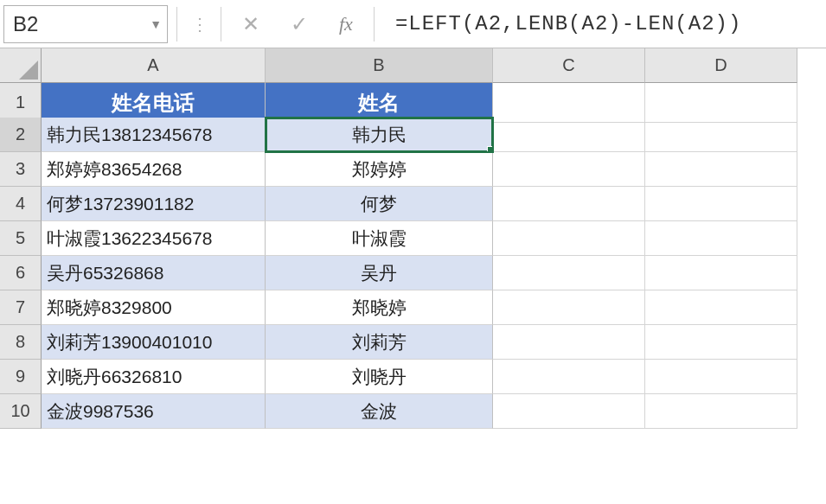 The height and width of the screenshot is (504, 826). What do you see at coordinates (299, 24) in the screenshot?
I see `confirm-icon: ✓` at bounding box center [299, 24].